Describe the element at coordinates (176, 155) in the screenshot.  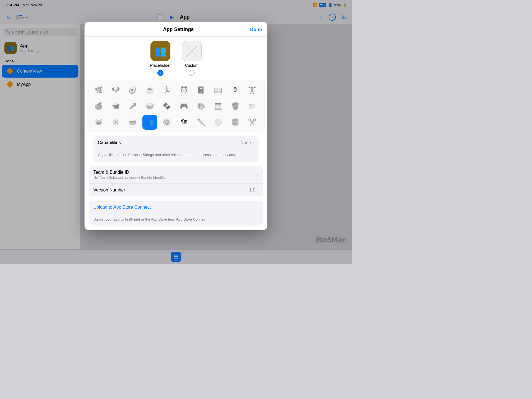
I see `capabilities-description: Capabilities define Purpose Strings and …` at that location.